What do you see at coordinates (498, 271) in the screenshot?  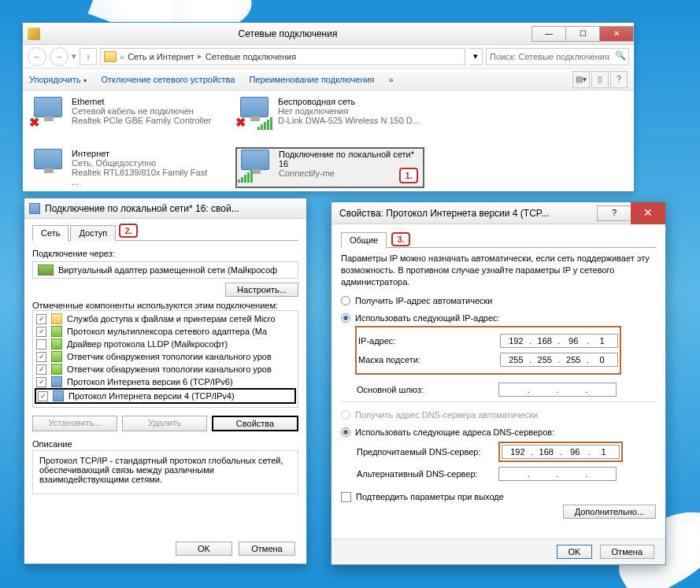 I see `intro-text: Параметры IP можно назначать автоматичес…` at bounding box center [498, 271].